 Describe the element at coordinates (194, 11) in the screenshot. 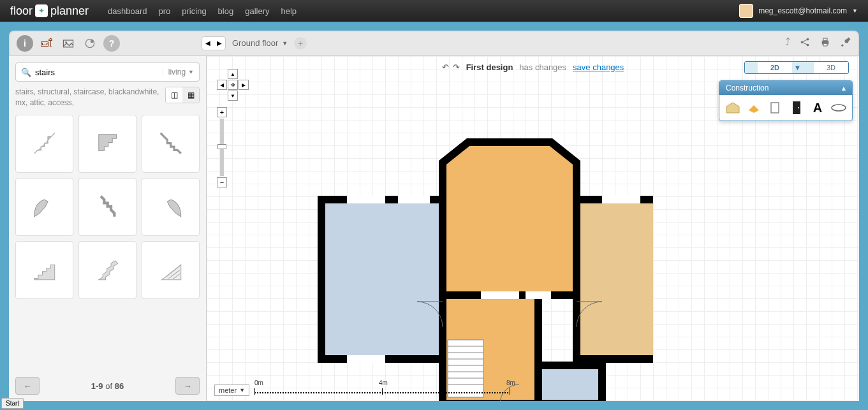

I see `nav-pricing: pricing` at that location.